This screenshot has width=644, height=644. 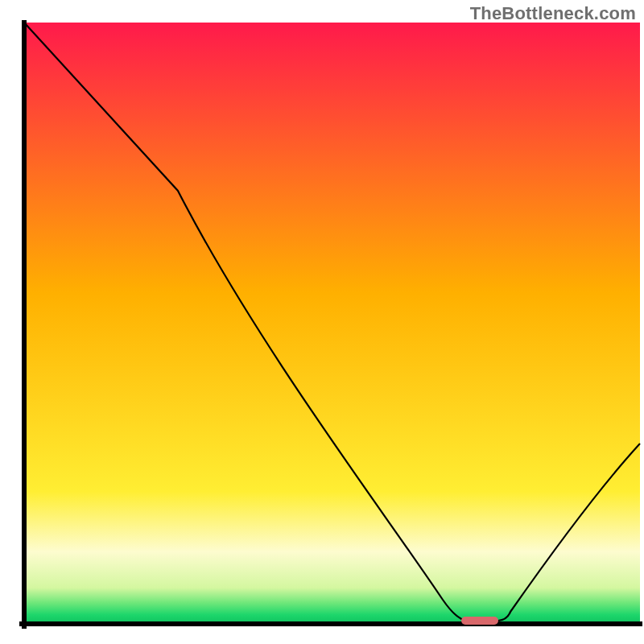 I want to click on watermark-attribution: TheBottleneck.com, so click(x=553, y=14).